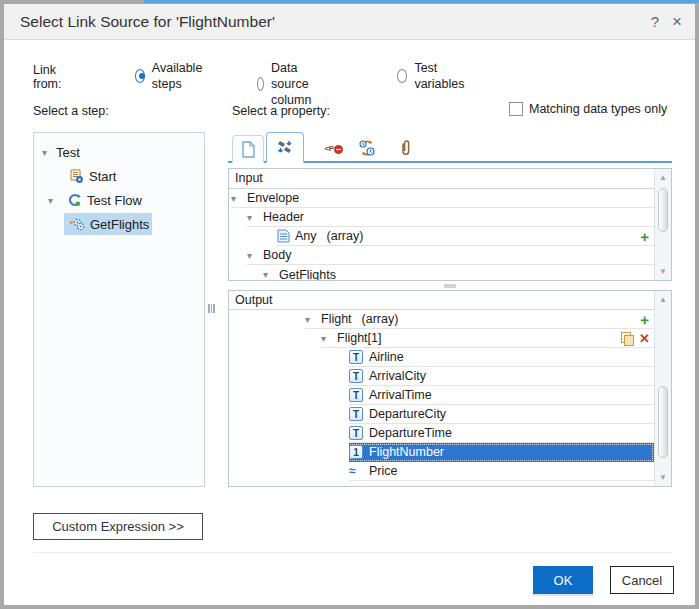 Image resolution: width=699 pixels, height=609 pixels. What do you see at coordinates (61, 152) in the screenshot?
I see `tree-item-test: ▾ Test` at bounding box center [61, 152].